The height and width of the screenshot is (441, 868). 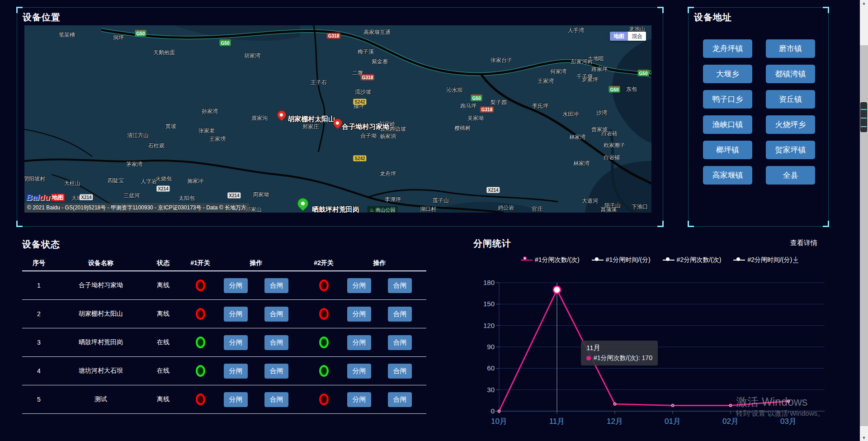 What do you see at coordinates (864, 438) in the screenshot?
I see `scrollbar-down-arrow: ▼` at bounding box center [864, 438].